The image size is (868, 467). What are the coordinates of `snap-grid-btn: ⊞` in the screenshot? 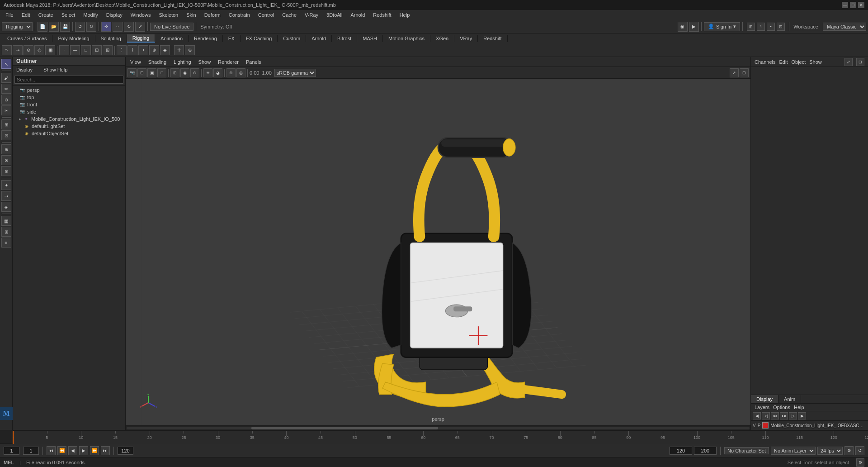 It's located at (751, 27).